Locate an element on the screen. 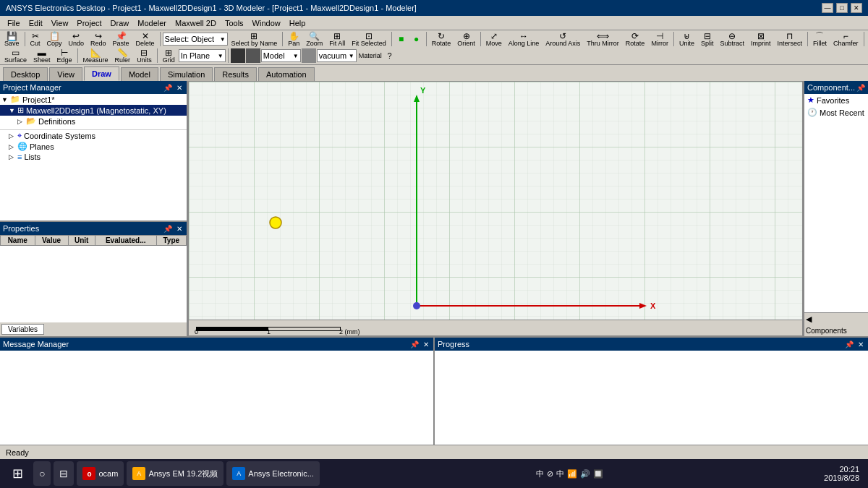 This screenshot has width=868, height=488. help-button: ? is located at coordinates (390, 56).